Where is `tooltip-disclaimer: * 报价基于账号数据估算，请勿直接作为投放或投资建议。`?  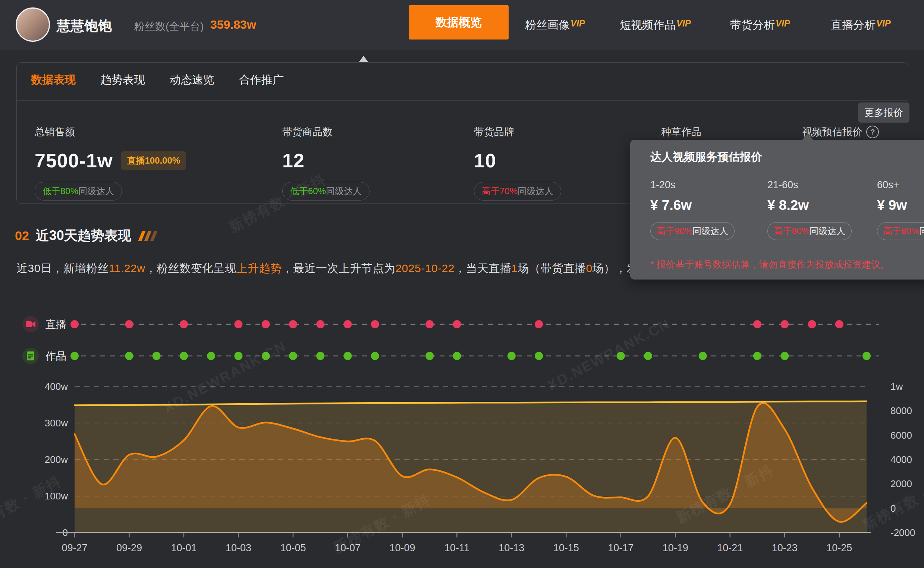 tooltip-disclaimer: * 报价基于账号数据估算，请勿直接作为投放或投资建议。 is located at coordinates (770, 264).